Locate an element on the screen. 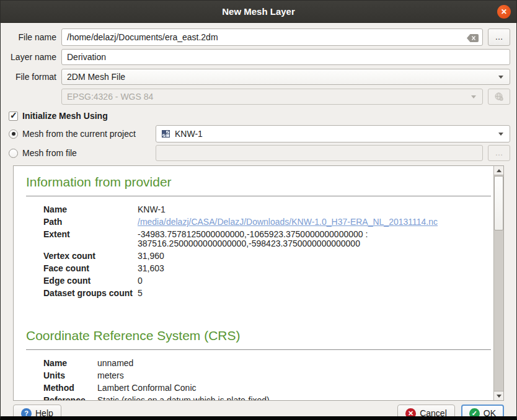 The width and height of the screenshot is (517, 420). table-row: Extent -34983.7578125000000000,-1065923.… is located at coordinates (267, 239).